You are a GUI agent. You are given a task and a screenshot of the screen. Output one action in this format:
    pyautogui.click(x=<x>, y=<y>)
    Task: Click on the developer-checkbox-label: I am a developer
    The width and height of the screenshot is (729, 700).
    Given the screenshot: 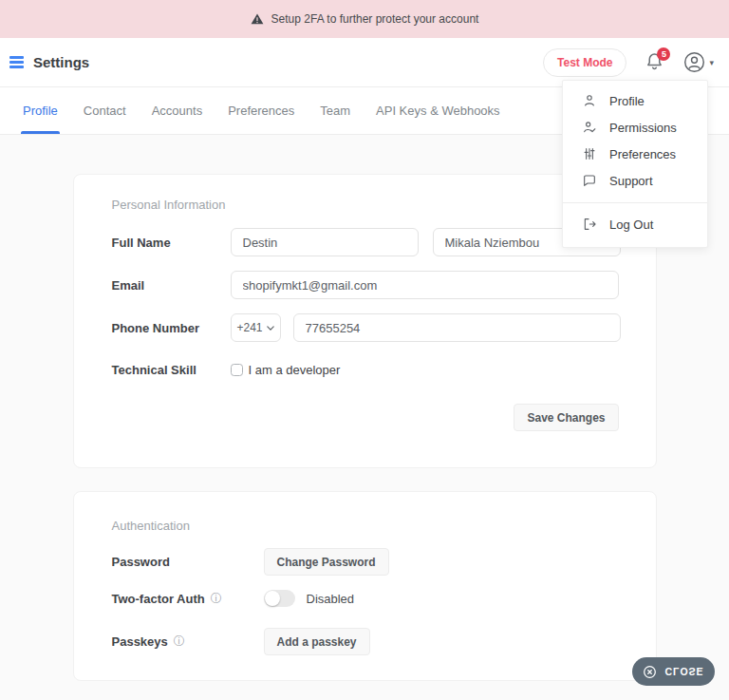 What is the action you would take?
    pyautogui.click(x=294, y=370)
    